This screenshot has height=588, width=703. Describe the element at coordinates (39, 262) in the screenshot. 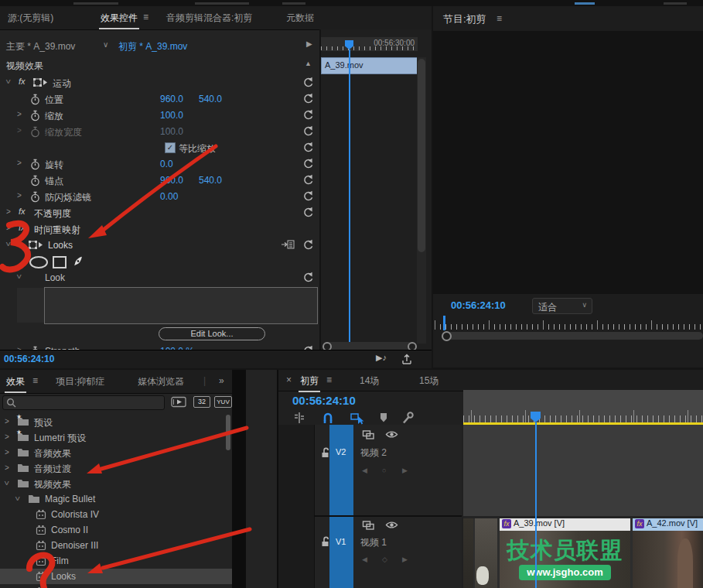

I see `mask-ellipse-icon` at that location.